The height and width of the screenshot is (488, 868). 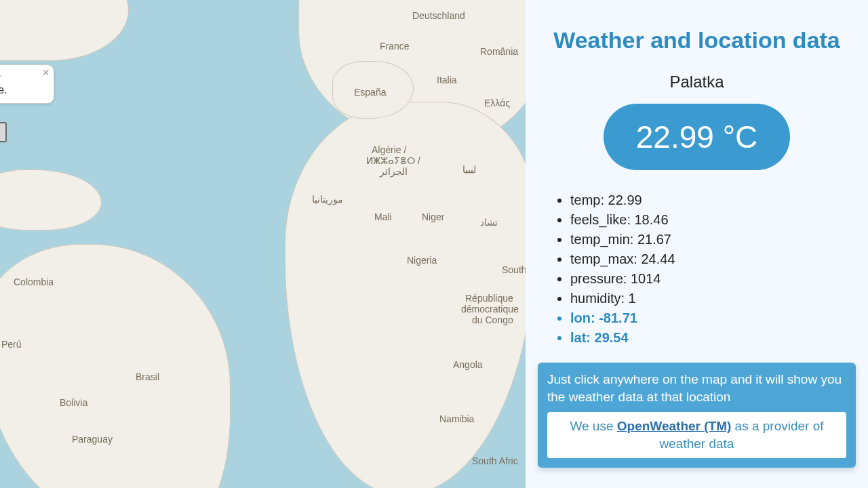 What do you see at coordinates (713, 319) in the screenshot?
I see `list-item-lon: lon: -81.71` at bounding box center [713, 319].